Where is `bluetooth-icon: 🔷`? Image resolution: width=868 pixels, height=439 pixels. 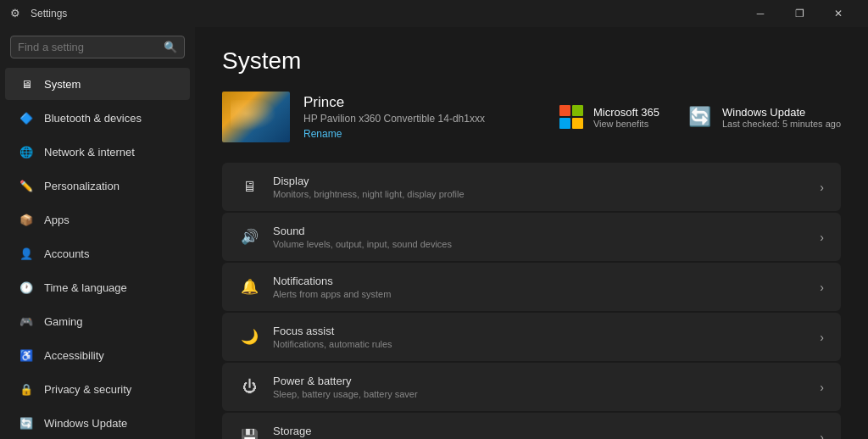 bluetooth-icon: 🔷 is located at coordinates (26, 118).